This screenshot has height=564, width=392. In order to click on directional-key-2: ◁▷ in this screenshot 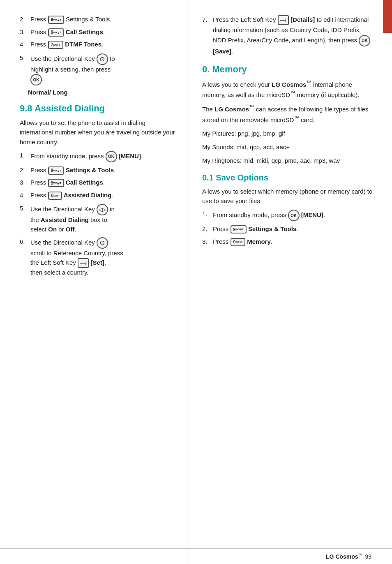, I will do `click(102, 210)`.